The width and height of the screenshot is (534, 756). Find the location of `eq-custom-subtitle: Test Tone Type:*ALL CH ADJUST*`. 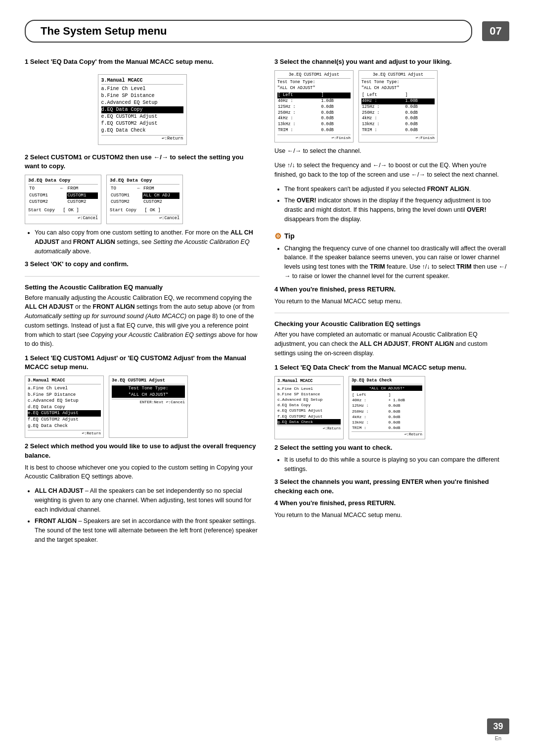

eq-custom-subtitle: Test Tone Type:*ALL CH ADJUST* is located at coordinates (148, 392).